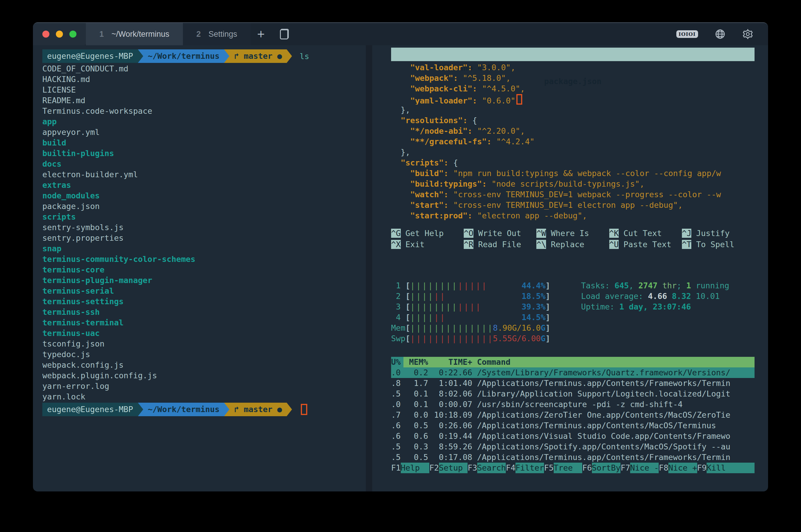 The height and width of the screenshot is (532, 801). I want to click on nano-shortcut: ^K Cut Text, so click(646, 233).